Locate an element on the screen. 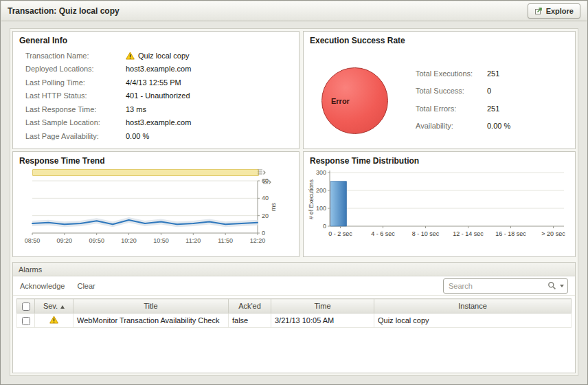 The height and width of the screenshot is (385, 588). general-info-title: General Info is located at coordinates (156, 40).